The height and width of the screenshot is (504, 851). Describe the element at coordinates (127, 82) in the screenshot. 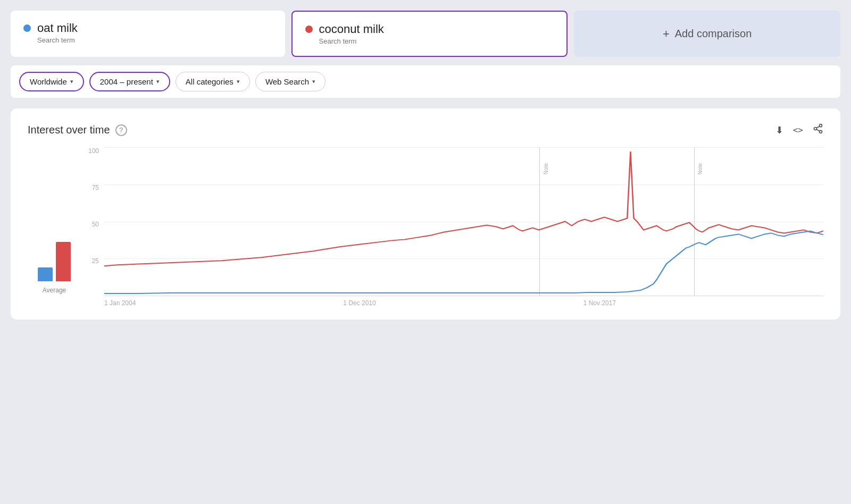

I see `date-range-label: 2004 – present` at that location.